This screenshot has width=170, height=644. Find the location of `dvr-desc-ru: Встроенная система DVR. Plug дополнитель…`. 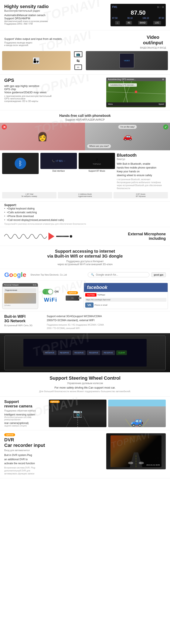

dvr-desc-ru: Встроенная система DVR. Plug дополнитель… is located at coordinates (54, 471).